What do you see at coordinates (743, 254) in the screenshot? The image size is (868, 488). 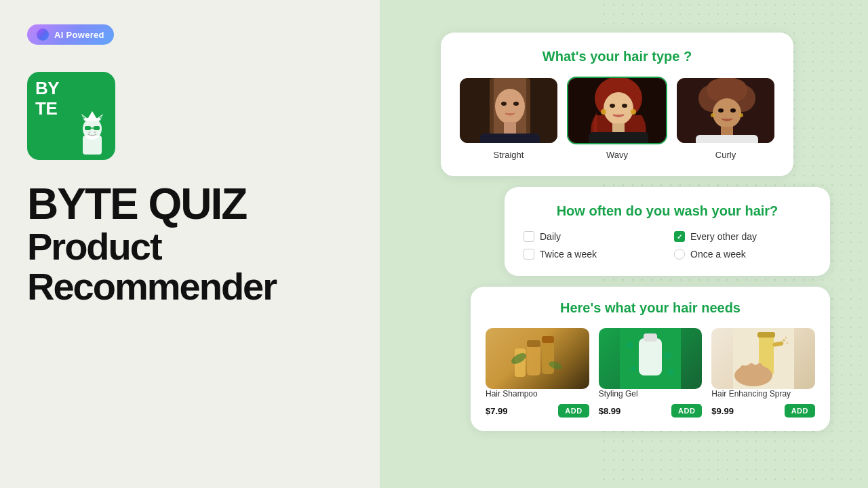 I see `wash-option-once-week: Once a week` at bounding box center [743, 254].